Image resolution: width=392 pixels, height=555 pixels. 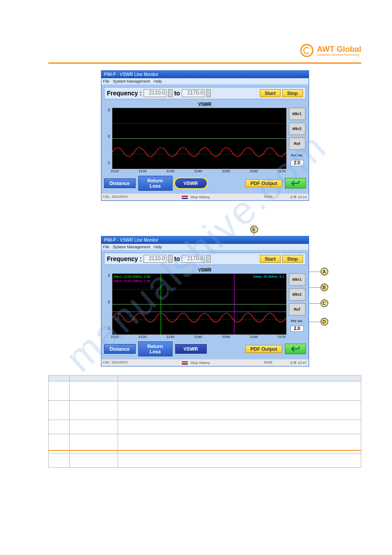 What do you see at coordinates (254, 337) in the screenshot?
I see `x-tick: 2160` at bounding box center [254, 337].